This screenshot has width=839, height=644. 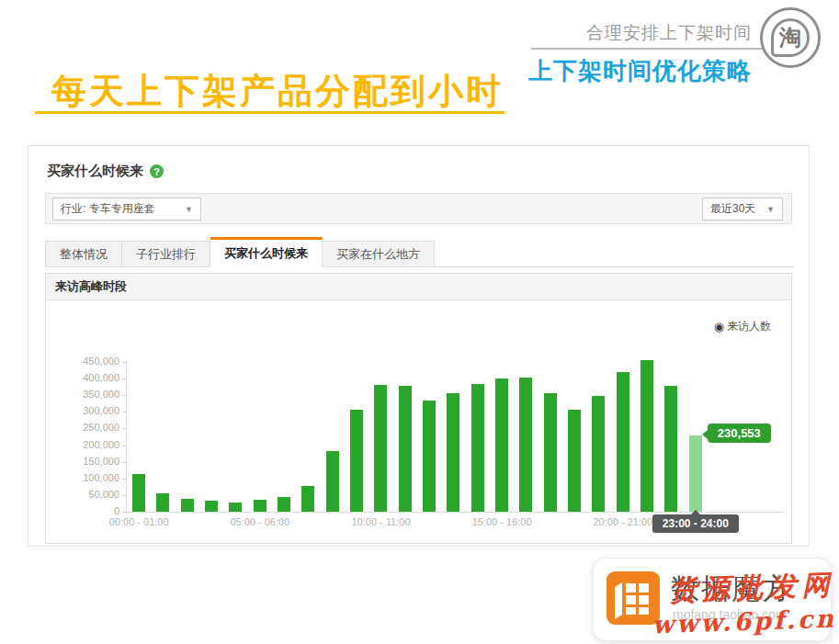 I want to click on tab-2: 买家什么时候来, so click(x=266, y=252).